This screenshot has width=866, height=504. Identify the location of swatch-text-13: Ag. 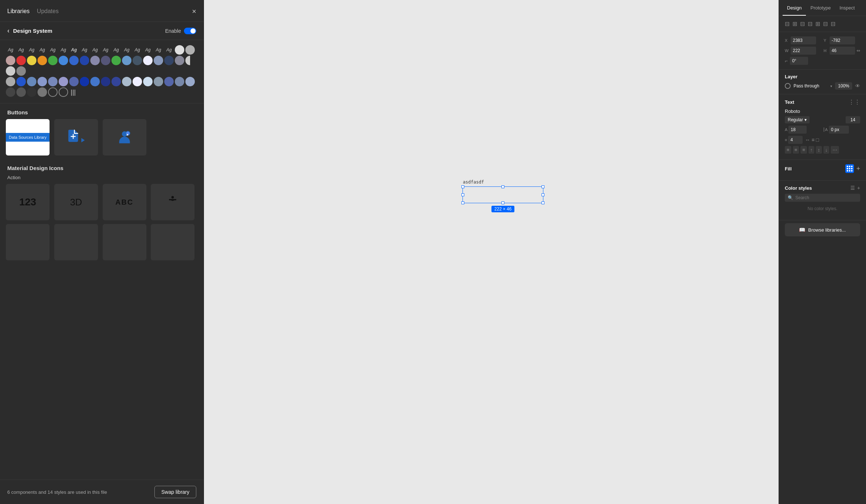
(137, 50).